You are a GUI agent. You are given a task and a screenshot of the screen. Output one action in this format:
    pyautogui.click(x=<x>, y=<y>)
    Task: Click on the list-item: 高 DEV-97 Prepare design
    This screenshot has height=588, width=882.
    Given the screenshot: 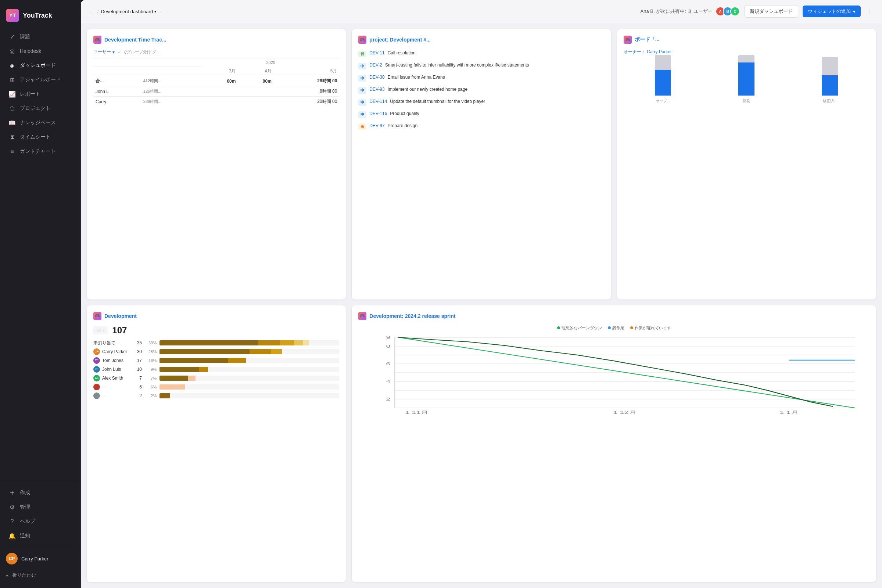 What is the action you would take?
    pyautogui.click(x=482, y=127)
    